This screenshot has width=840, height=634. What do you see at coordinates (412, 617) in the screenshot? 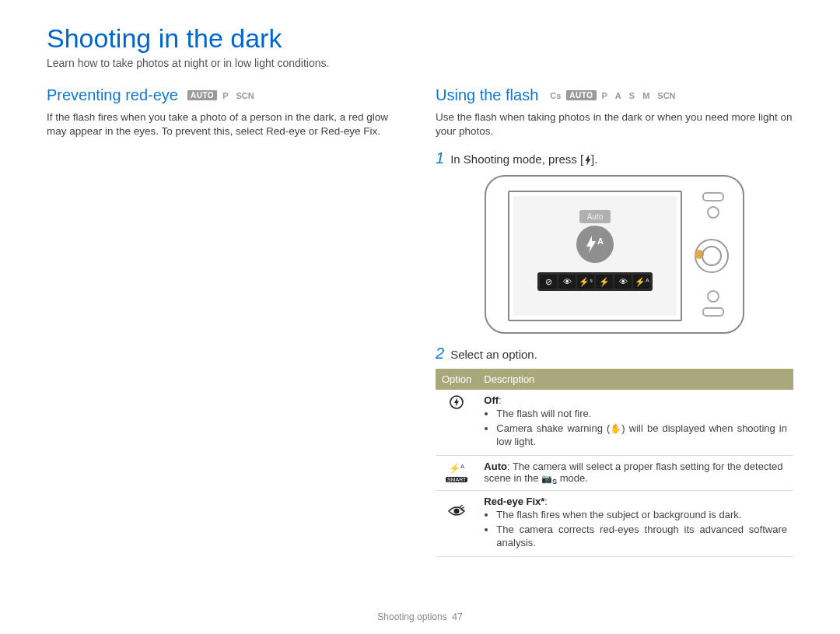
I see `footer-section: Shooting options` at bounding box center [412, 617].